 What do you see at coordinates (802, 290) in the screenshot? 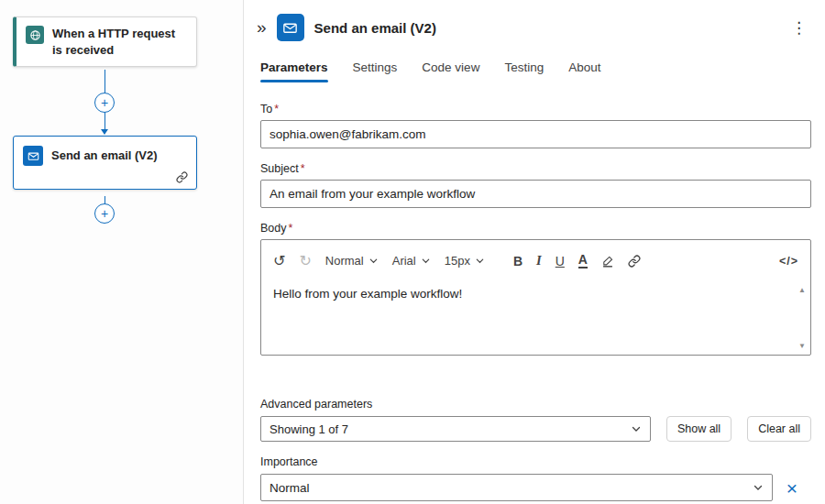
I see `scroll-up-icon: ▲` at bounding box center [802, 290].